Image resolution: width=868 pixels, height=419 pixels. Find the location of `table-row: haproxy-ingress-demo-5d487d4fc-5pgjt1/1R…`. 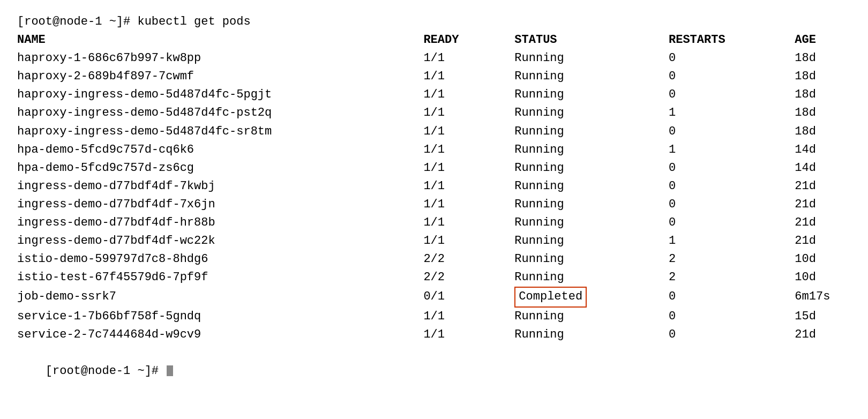

table-row: haproxy-ingress-demo-5d487d4fc-5pgjt1/1R… is located at coordinates (434, 95).